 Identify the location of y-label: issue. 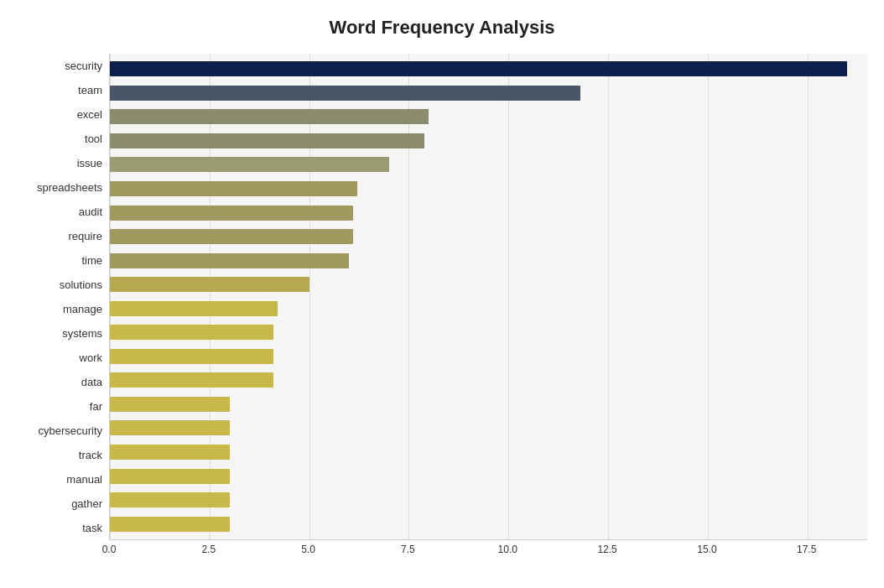
(60, 164).